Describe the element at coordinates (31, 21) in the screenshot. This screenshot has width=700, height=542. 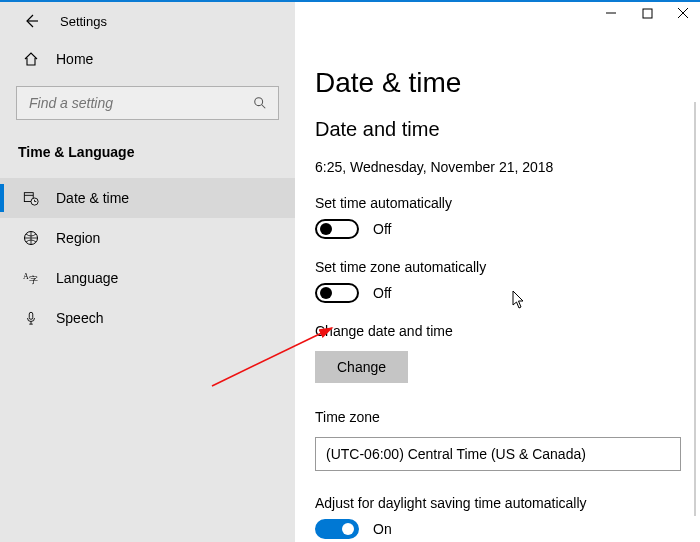
I see `arrow-left-icon` at that location.